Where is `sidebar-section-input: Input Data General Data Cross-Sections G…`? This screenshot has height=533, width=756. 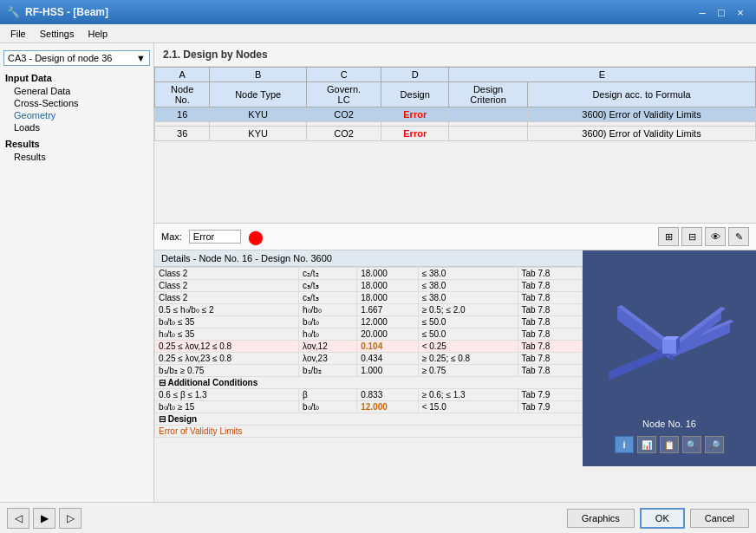
sidebar-section-input: Input Data General Data Cross-Sections G… is located at coordinates (76, 102).